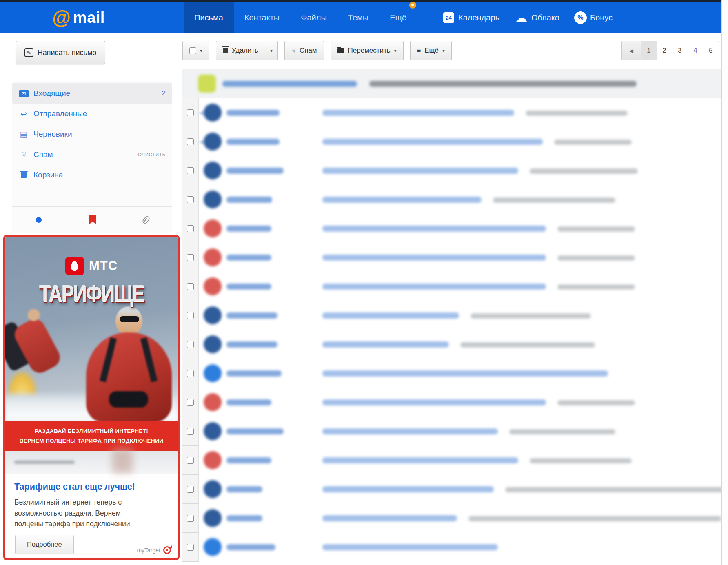 The width and height of the screenshot is (728, 565). What do you see at coordinates (398, 18) in the screenshot?
I see `tab-more-label: Ещё` at bounding box center [398, 18].